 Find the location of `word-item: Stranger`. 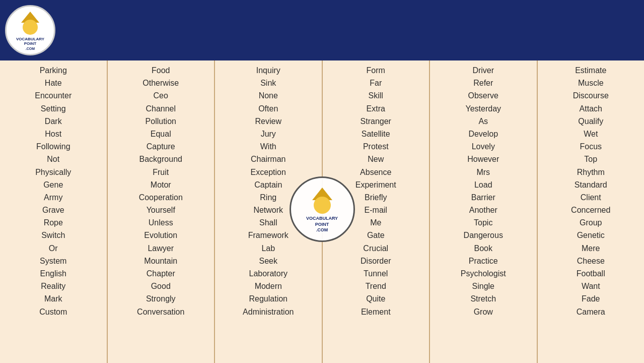

word-item: Stranger is located at coordinates (376, 121).